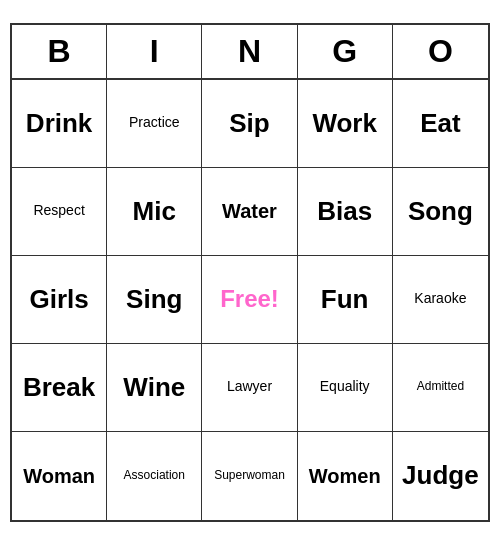  Describe the element at coordinates (440, 298) in the screenshot. I see `cell-text: Karaoke` at that location.